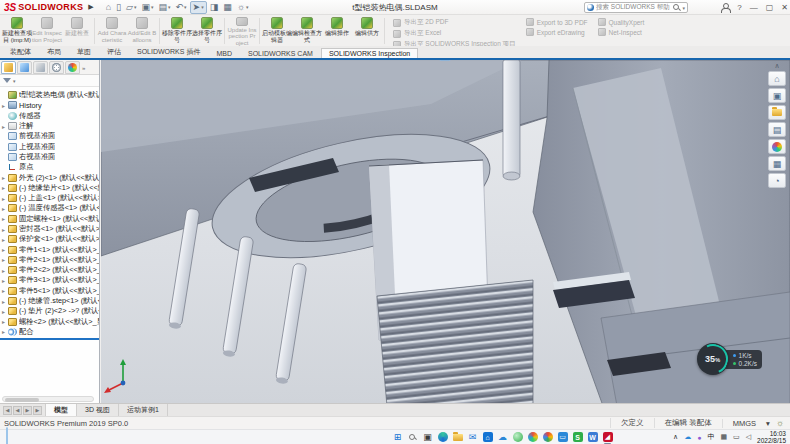 The image size is (790, 444). Describe the element at coordinates (710, 437) in the screenshot. I see `ime-chinese-icon: 中` at that location.